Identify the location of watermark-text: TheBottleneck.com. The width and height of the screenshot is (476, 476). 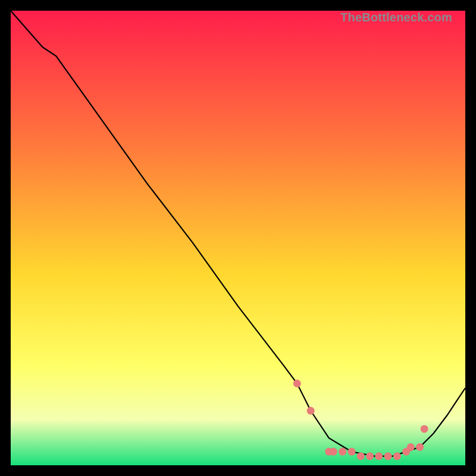
(396, 18).